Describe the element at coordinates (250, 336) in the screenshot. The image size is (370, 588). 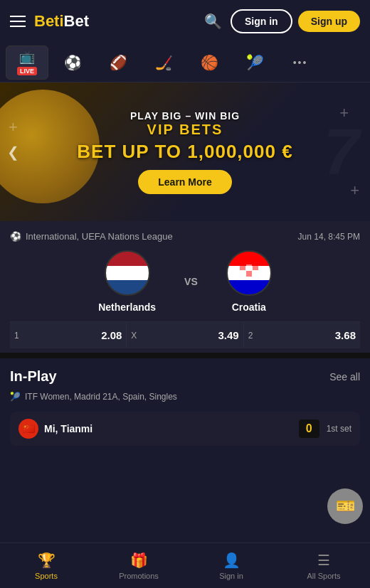
I see `odd-2-label: 2` at that location.